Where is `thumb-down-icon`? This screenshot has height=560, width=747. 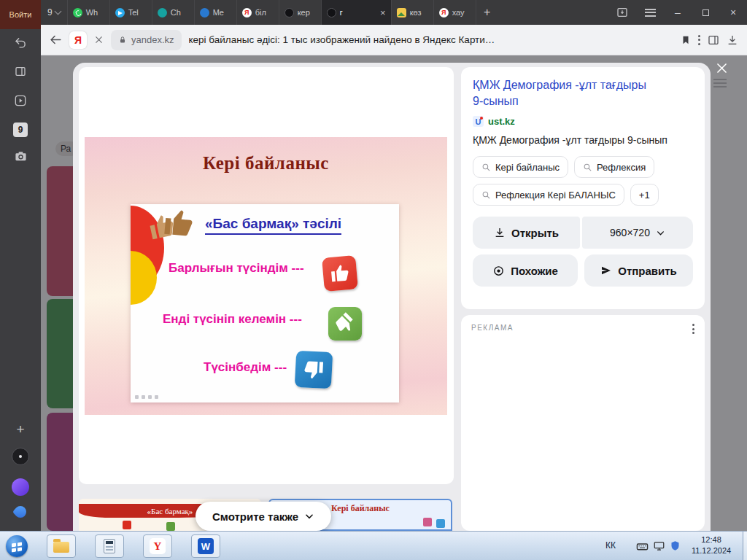
thumb-down-icon is located at coordinates (314, 370).